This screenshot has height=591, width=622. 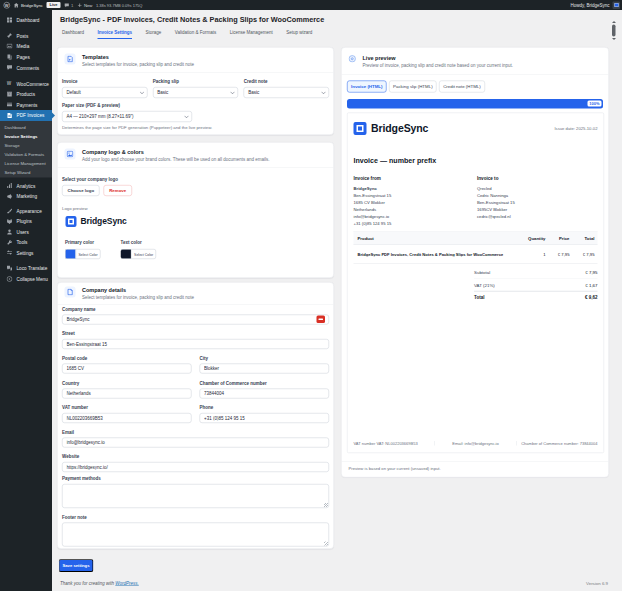 I want to click on admin-bar-site-name: BridgeSync, so click(x=28, y=5).